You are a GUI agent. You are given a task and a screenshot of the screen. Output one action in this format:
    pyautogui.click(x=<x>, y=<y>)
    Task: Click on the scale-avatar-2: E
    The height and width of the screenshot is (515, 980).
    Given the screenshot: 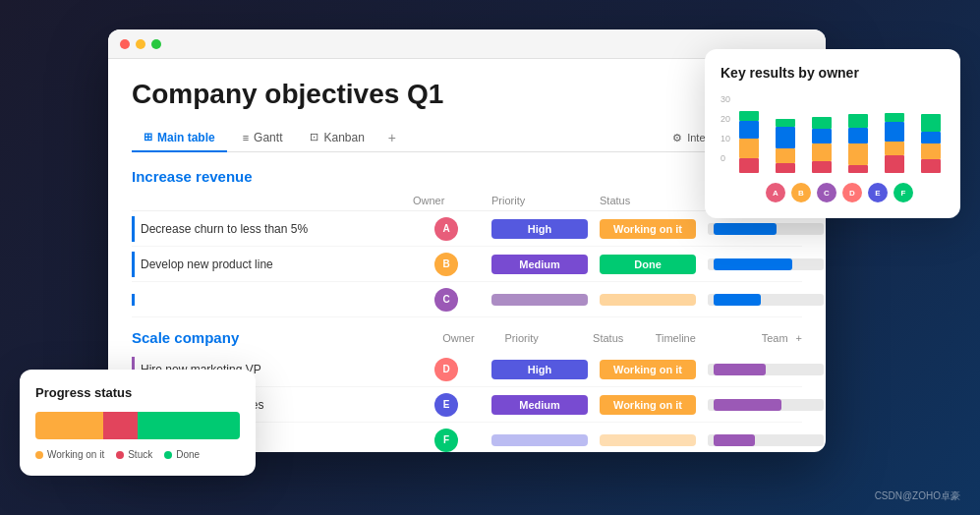 What is the action you would take?
    pyautogui.click(x=446, y=405)
    